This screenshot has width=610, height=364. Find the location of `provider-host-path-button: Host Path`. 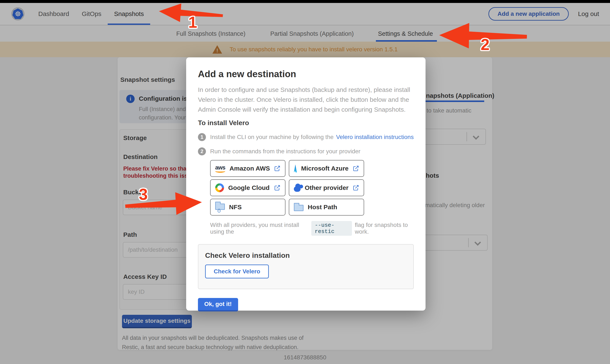

provider-host-path-button: Host Path is located at coordinates (326, 207).